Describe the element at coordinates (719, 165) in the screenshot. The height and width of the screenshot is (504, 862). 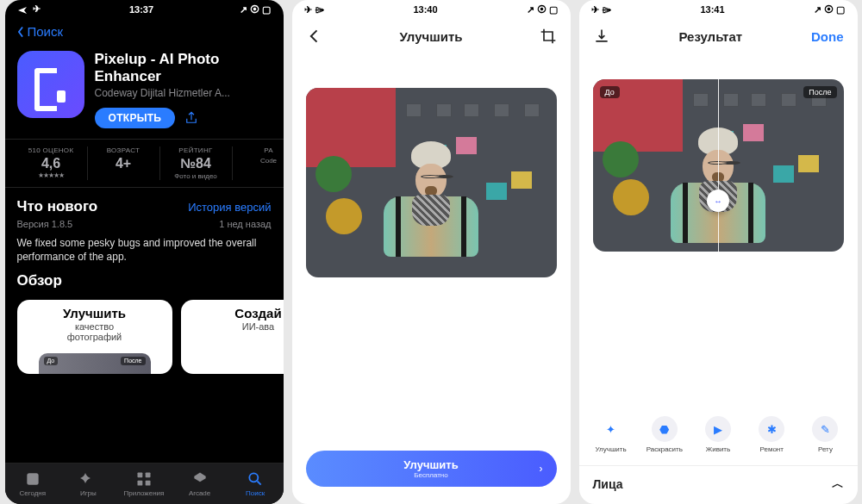
I see `compare-preview: ↔ До После` at that location.